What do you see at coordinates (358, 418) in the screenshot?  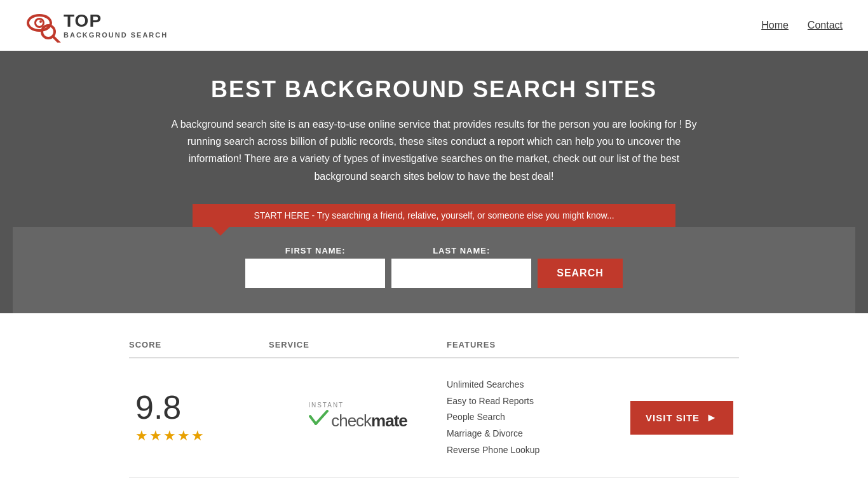 I see `service-cell-1: INSTANT checkmate` at bounding box center [358, 418].